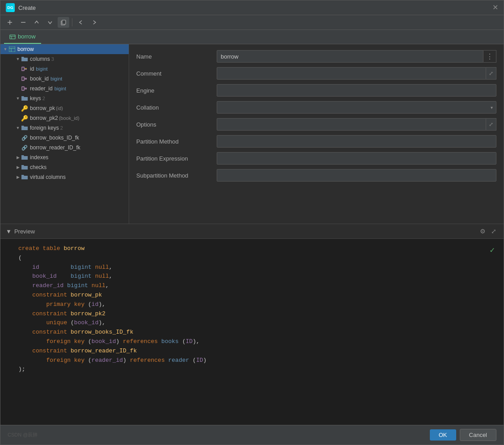 The width and height of the screenshot is (504, 445). Describe the element at coordinates (22, 37) in the screenshot. I see `tab-borrow: borrow` at that location.